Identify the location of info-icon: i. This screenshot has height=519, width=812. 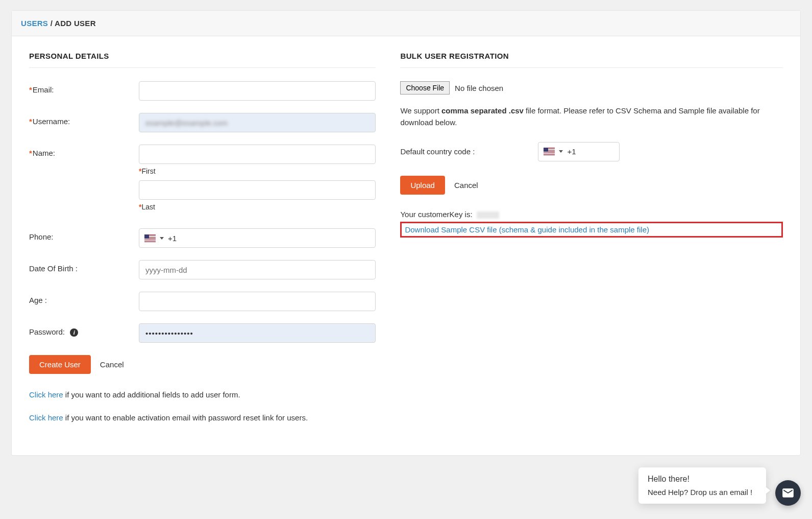
(74, 333).